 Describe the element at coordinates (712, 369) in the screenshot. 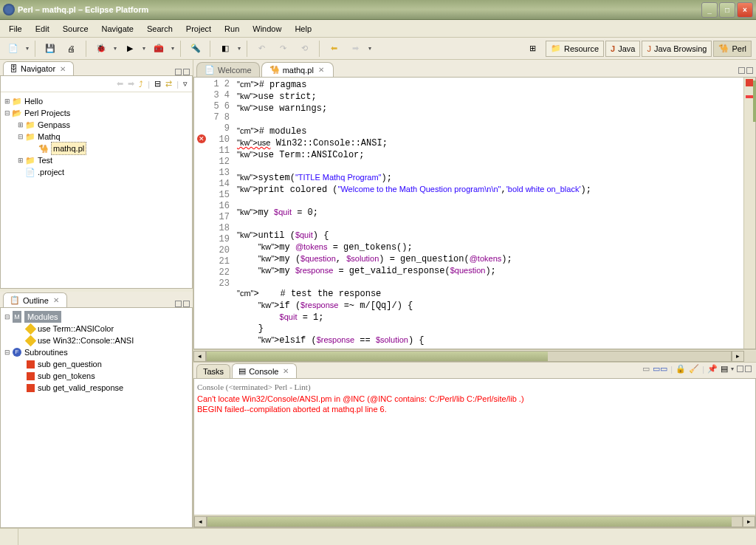

I see `console-pin-button: 📌` at that location.